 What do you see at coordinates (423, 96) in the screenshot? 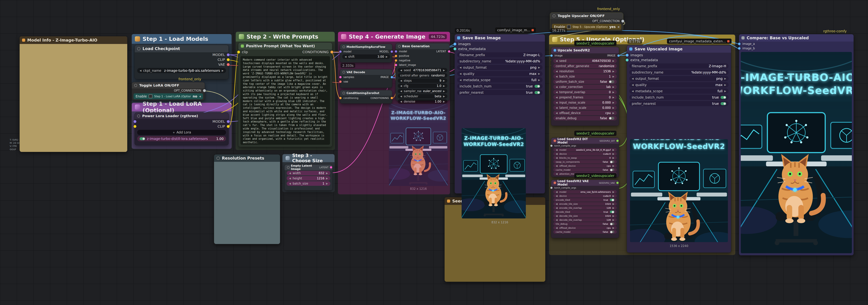
I see `widget-scheduler: schedulerbeta` at bounding box center [423, 96].